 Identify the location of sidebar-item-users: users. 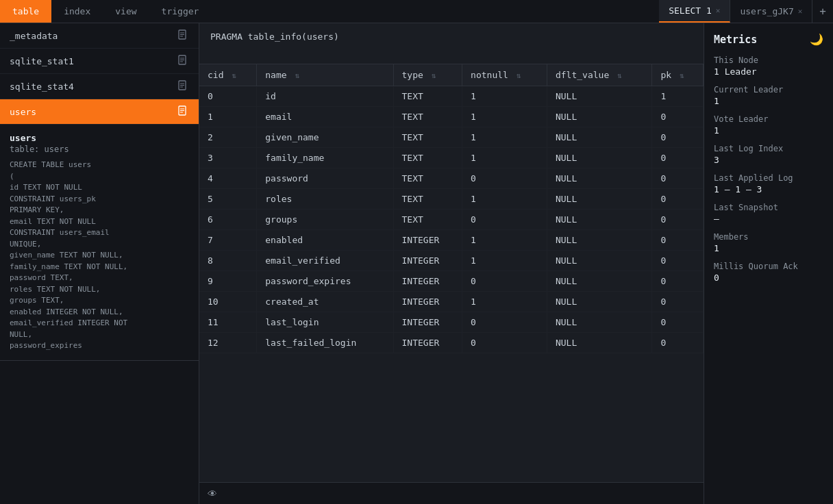
(99, 112).